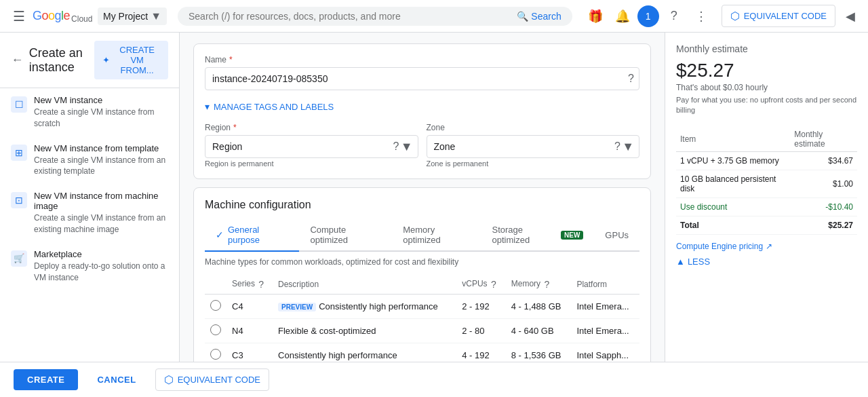 Image resolution: width=868 pixels, height=397 pixels. What do you see at coordinates (216, 305) in the screenshot?
I see `series-radio-c4` at bounding box center [216, 305].